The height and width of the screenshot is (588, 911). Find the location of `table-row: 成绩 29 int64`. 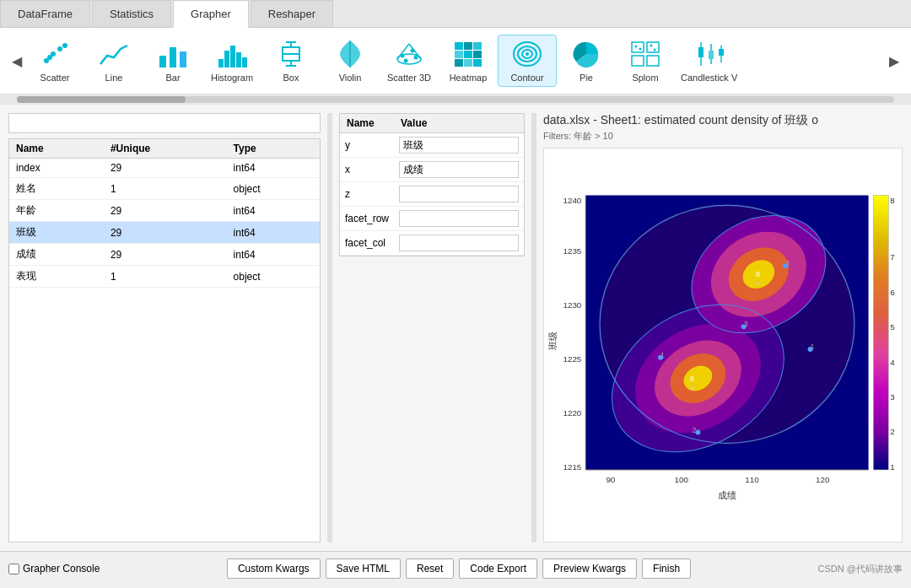

table-row: 成绩 29 int64 is located at coordinates (164, 255).